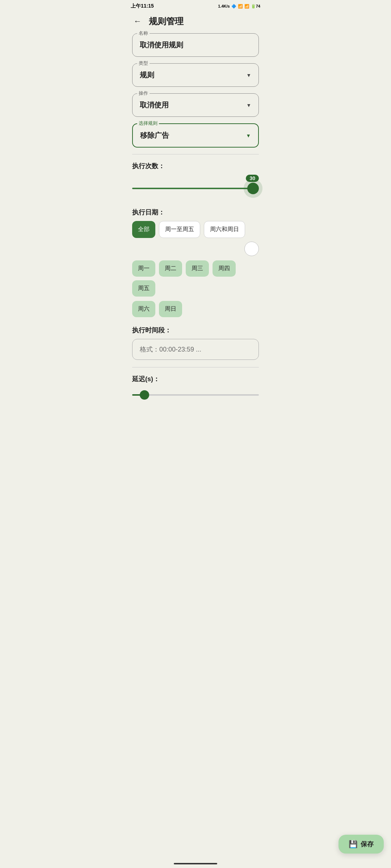  What do you see at coordinates (196, 45) in the screenshot?
I see `name-field-group: 名称 取消使用规则` at bounding box center [196, 45].